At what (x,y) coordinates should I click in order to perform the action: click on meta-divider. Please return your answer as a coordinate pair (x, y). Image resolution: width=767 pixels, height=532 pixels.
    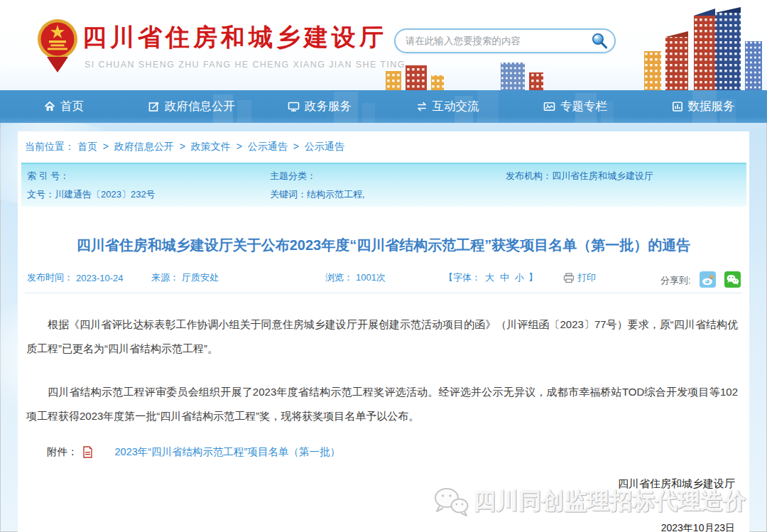
    Looking at the image, I should click on (384, 293).